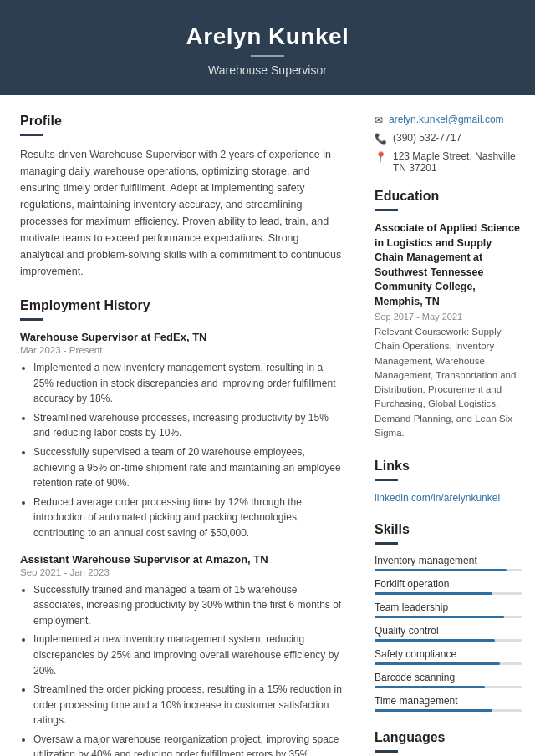 The width and height of the screenshot is (535, 756). Describe the element at coordinates (268, 37) in the screenshot. I see `candidate-name: Arelyn Kunkel` at that location.